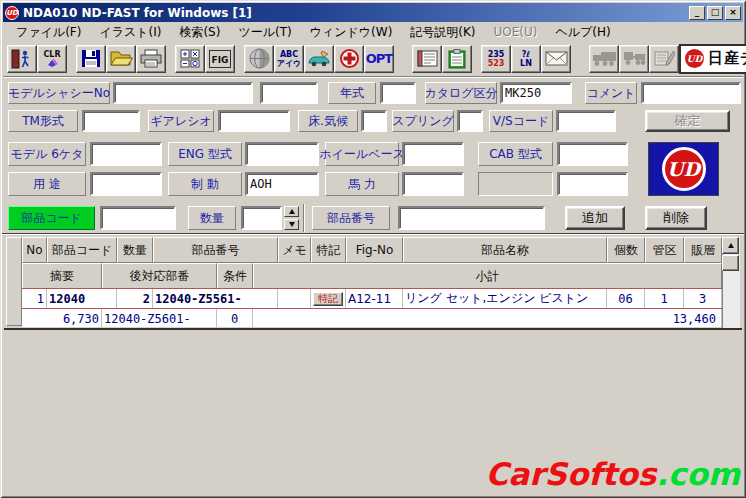  What do you see at coordinates (328, 299) in the screenshot?
I see `tokki-button: 特記` at bounding box center [328, 299].